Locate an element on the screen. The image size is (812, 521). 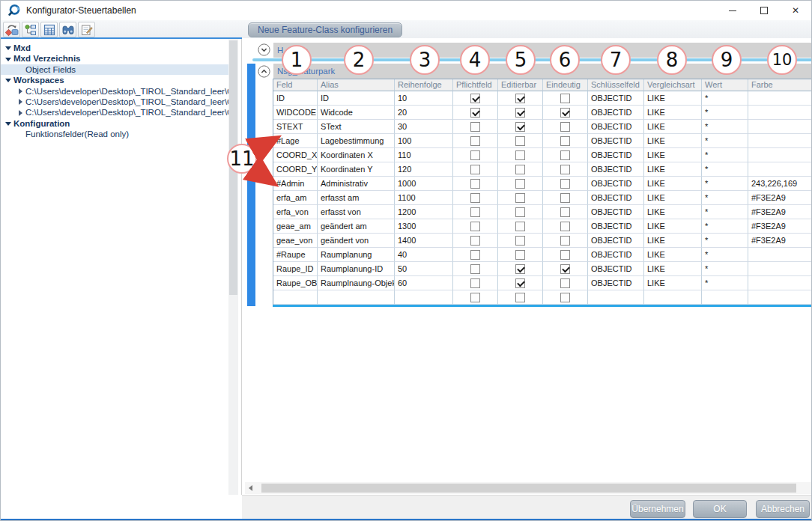
feld-cell: Raupe_OBJ is located at coordinates (295, 283).